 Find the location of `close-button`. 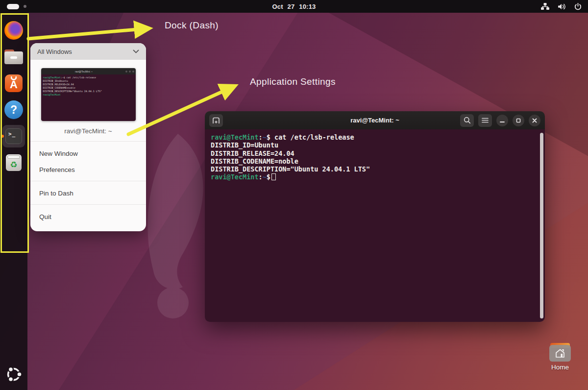

close-button is located at coordinates (535, 121).